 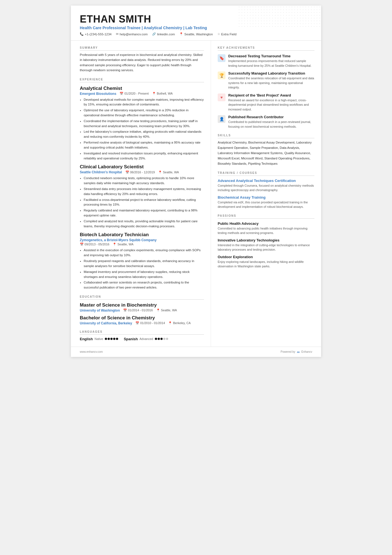 What do you see at coordinates (142, 235) in the screenshot?
I see `job-title-2: Biotech Laboratory Technician` at bounding box center [142, 235].